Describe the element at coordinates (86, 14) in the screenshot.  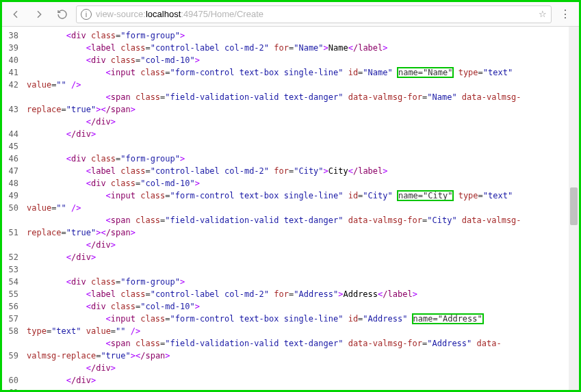
I see `info-icon: i` at that location.